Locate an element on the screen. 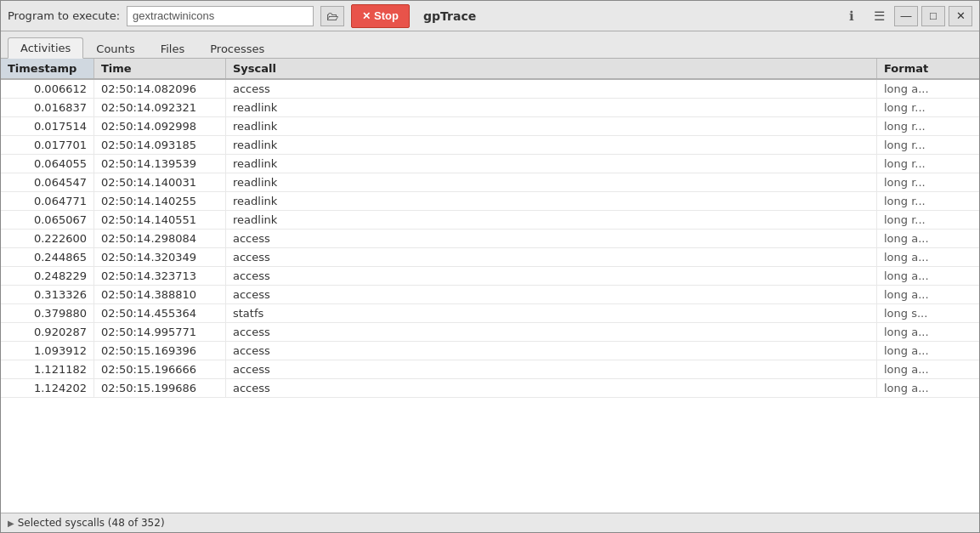 The width and height of the screenshot is (980, 533). tab-counts: Counts is located at coordinates (116, 48).